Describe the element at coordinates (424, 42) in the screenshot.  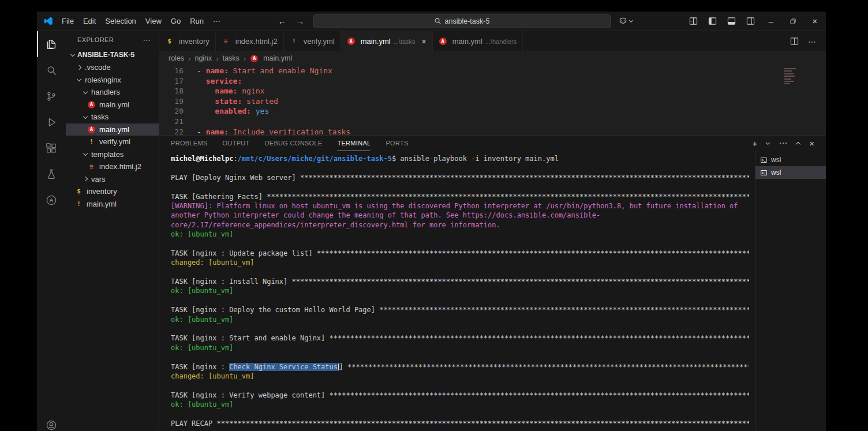
I see `close-tab-icon: ×` at that location.